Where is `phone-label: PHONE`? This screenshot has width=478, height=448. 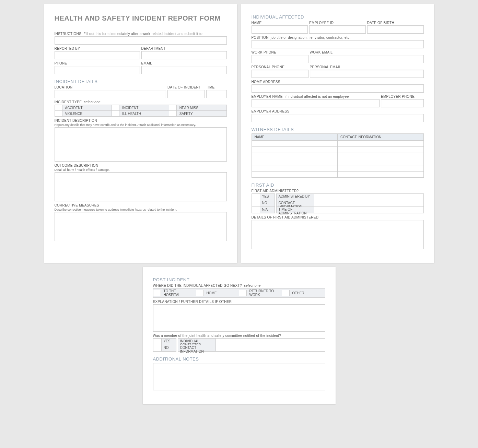 phone-label: PHONE is located at coordinates (97, 63).